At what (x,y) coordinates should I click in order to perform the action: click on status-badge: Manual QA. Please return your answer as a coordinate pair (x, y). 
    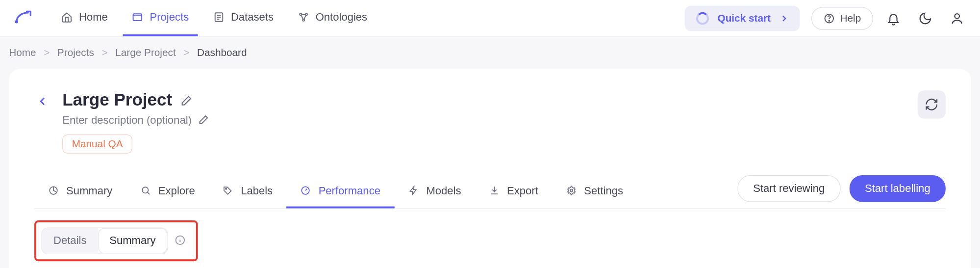
    Looking at the image, I should click on (97, 144).